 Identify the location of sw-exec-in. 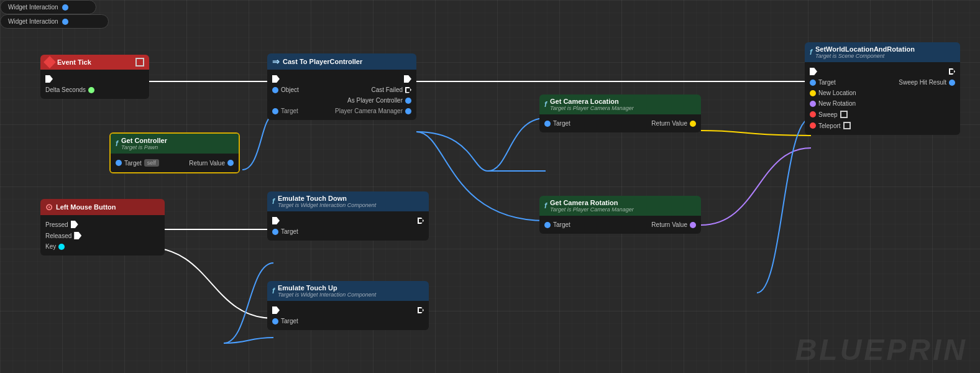
(813, 71).